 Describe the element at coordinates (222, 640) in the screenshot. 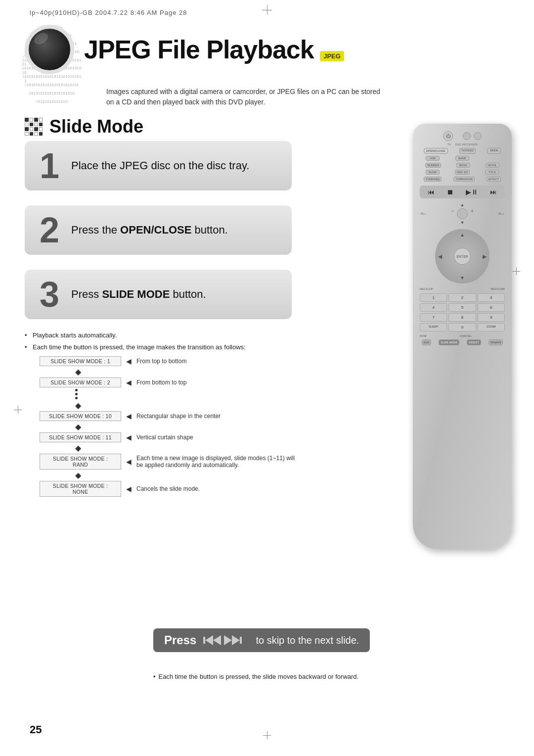

I see `skip-icons` at that location.